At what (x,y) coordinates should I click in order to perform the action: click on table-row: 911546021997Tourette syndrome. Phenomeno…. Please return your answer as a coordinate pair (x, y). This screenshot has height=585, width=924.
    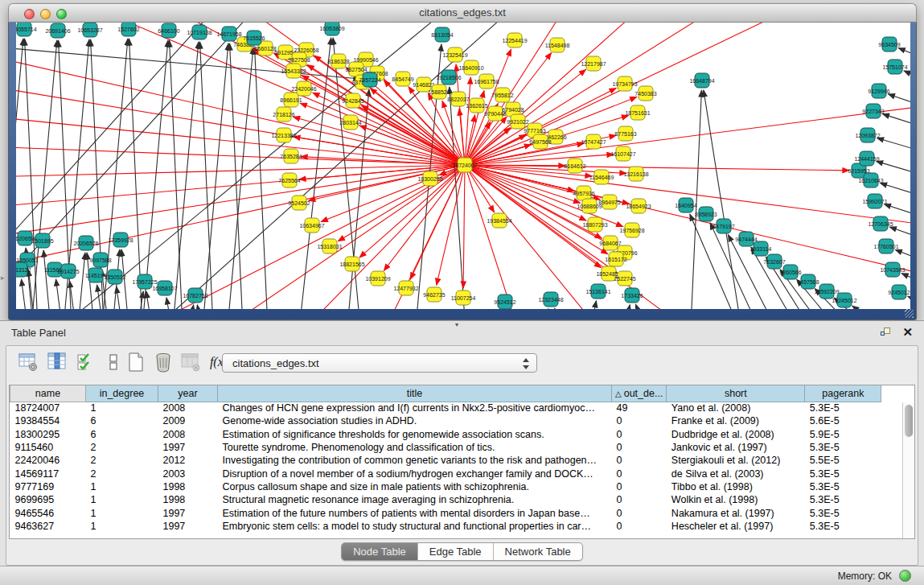
    Looking at the image, I should click on (446, 447).